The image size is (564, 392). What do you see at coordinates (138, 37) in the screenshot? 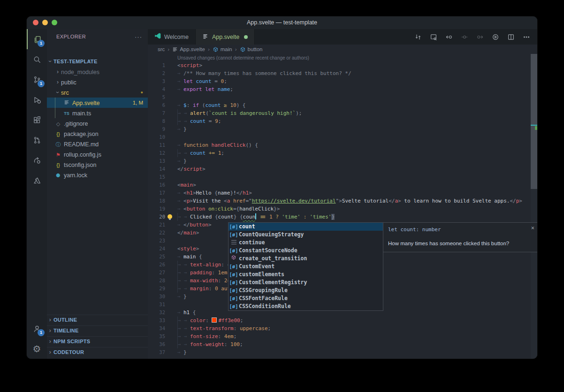
I see `explorer-more-actions-icon: ···` at bounding box center [138, 37].